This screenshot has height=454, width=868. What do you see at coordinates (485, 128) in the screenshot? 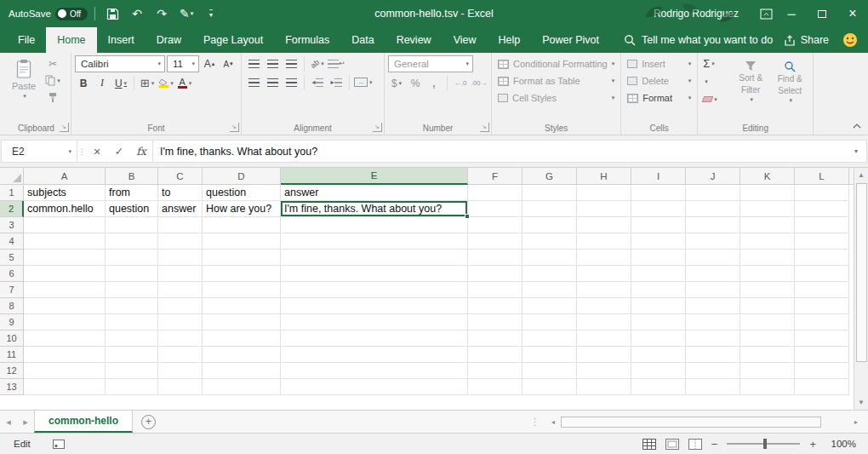
I see `number-dialog-launcher: ↘` at bounding box center [485, 128].